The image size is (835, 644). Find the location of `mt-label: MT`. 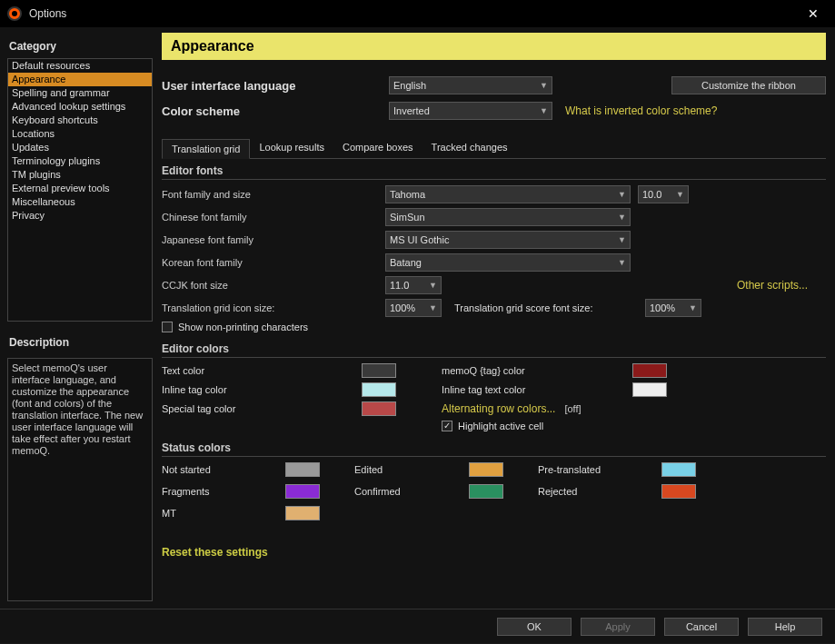

mt-label: MT is located at coordinates (216, 513).